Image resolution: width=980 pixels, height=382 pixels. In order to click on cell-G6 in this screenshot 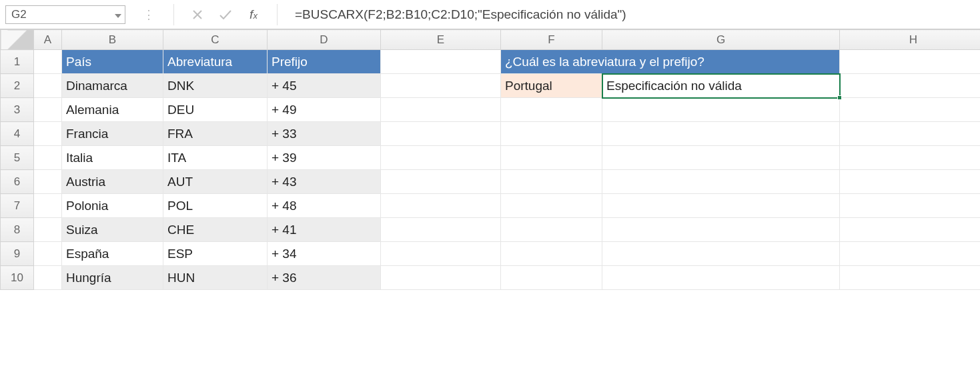, I will do `click(721, 182)`.